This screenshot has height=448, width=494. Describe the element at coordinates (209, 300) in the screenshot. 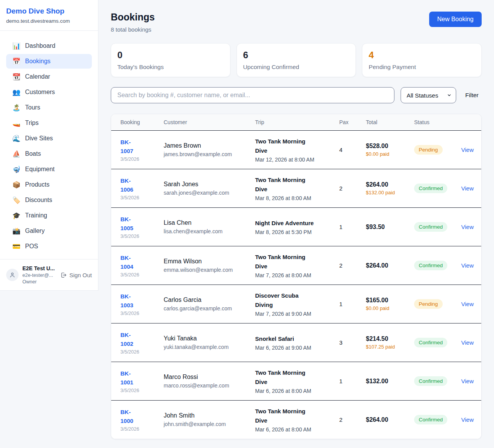

I see `customer-name: Carlos Garcia` at that location.